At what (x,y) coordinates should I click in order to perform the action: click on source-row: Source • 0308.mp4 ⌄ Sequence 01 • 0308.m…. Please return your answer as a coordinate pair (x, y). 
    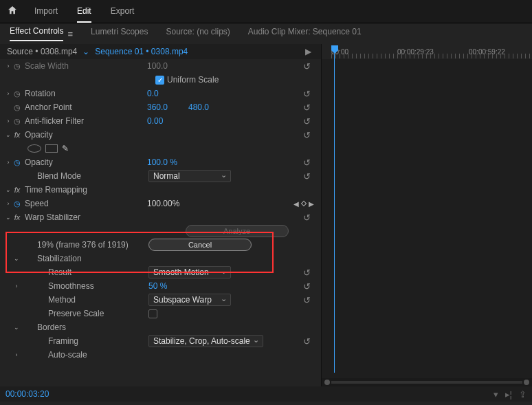
    Looking at the image, I should click on (161, 52).